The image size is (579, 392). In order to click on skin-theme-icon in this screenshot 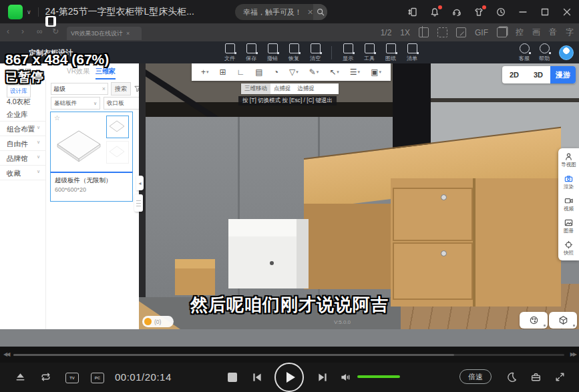, I will do `click(479, 12)`.